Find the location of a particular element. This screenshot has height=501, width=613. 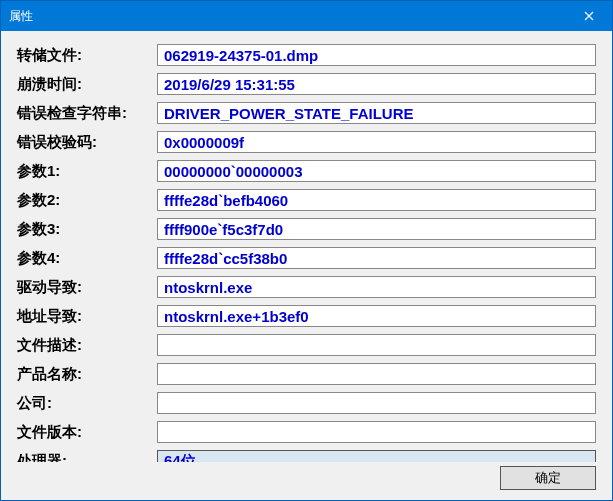

row-file-version: 文件版本: is located at coordinates (306, 432).